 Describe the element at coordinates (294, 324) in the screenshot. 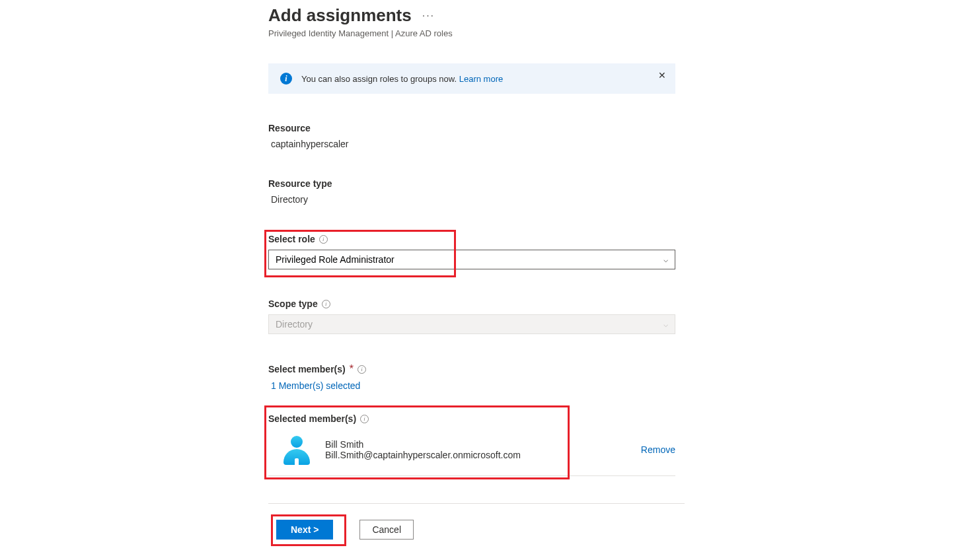

I see `scope-type-value: Directory` at that location.